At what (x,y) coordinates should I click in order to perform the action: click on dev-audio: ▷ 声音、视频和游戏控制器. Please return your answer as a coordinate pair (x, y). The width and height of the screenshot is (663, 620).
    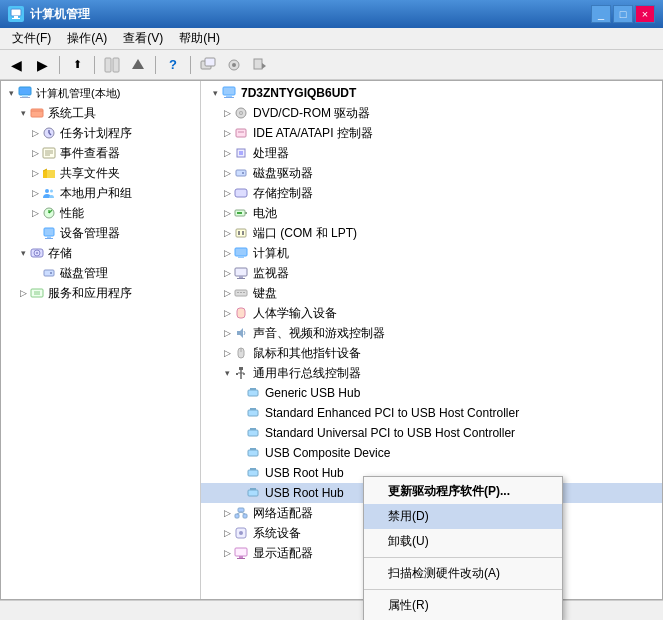
    Looking at the image, I should click on (432, 333).